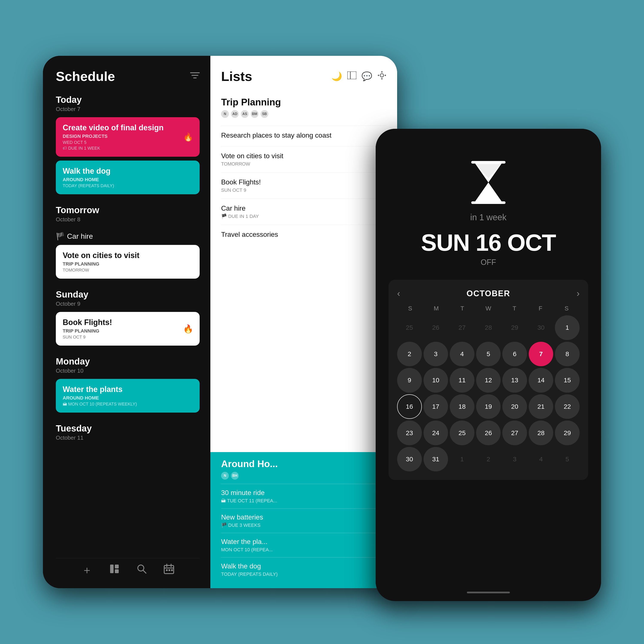 The width and height of the screenshot is (644, 644). Describe the element at coordinates (304, 159) in the screenshot. I see `list-item-vote: Vote on cities to visit TOMORROW` at that location.